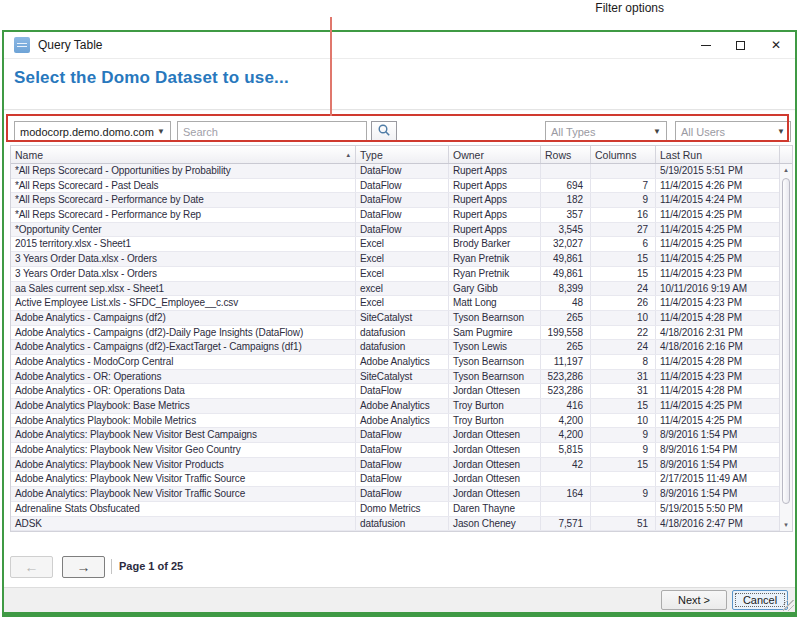 This screenshot has width=800, height=620. Describe the element at coordinates (566, 303) in the screenshot. I see `cell-rows: 48` at that location.